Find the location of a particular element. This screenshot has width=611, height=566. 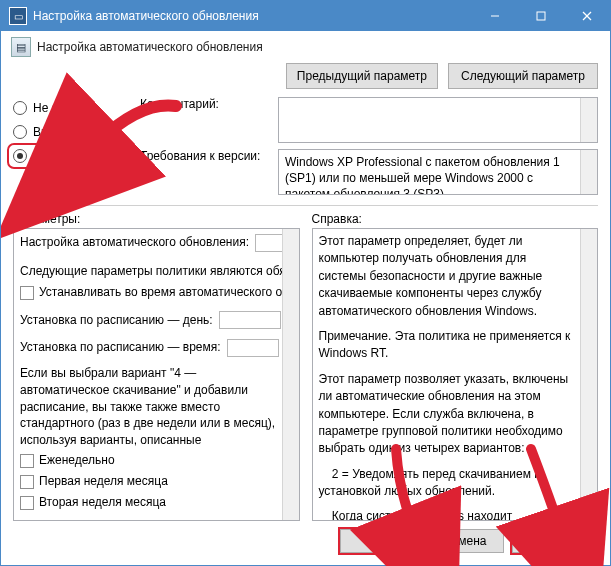

help-header: Справка: is located at coordinates (456, 219).